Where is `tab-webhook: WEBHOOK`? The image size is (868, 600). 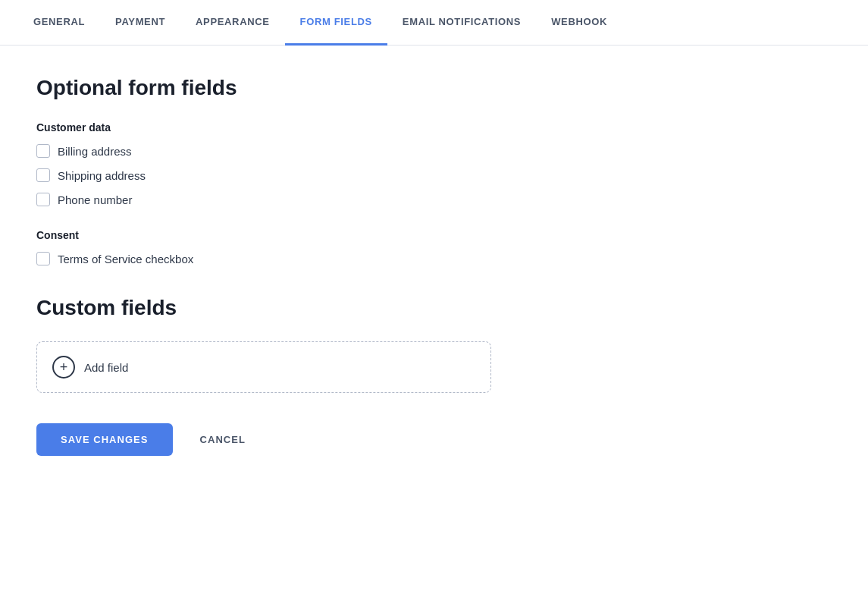
tab-webhook: WEBHOOK is located at coordinates (579, 23).